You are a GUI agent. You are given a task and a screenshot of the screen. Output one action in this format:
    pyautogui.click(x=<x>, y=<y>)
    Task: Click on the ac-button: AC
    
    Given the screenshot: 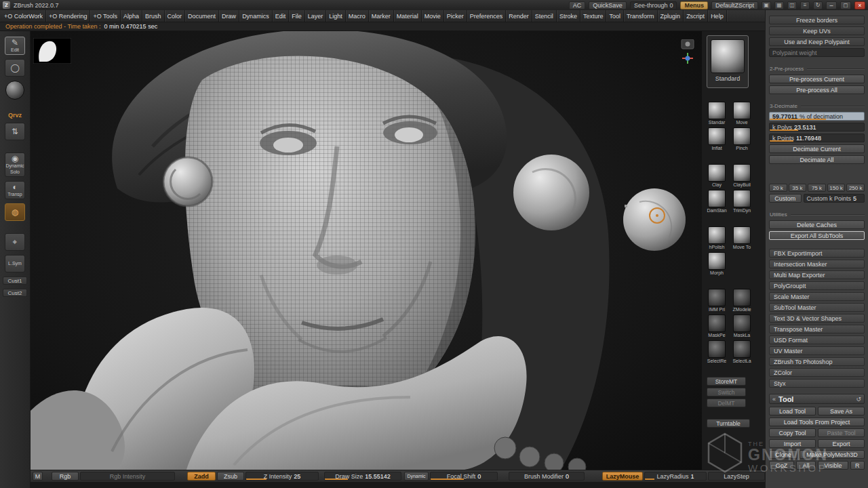 What is the action you would take?
    pyautogui.click(x=578, y=5)
    